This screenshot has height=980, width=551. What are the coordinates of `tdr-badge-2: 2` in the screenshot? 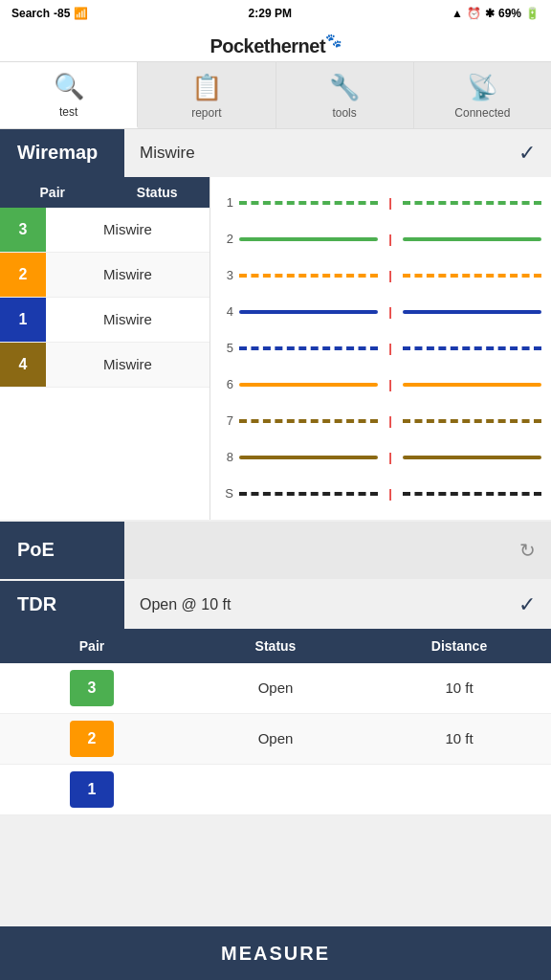 It's located at (92, 739).